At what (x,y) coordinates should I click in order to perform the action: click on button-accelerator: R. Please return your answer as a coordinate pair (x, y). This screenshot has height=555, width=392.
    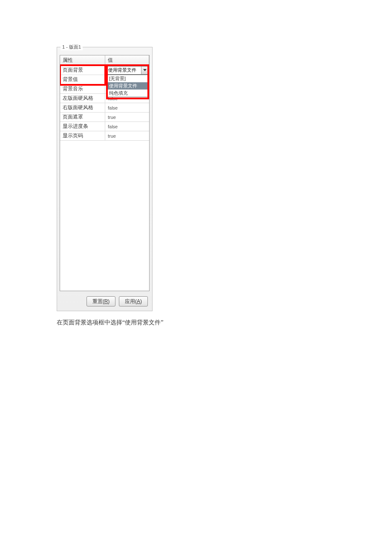
    Looking at the image, I should click on (107, 301).